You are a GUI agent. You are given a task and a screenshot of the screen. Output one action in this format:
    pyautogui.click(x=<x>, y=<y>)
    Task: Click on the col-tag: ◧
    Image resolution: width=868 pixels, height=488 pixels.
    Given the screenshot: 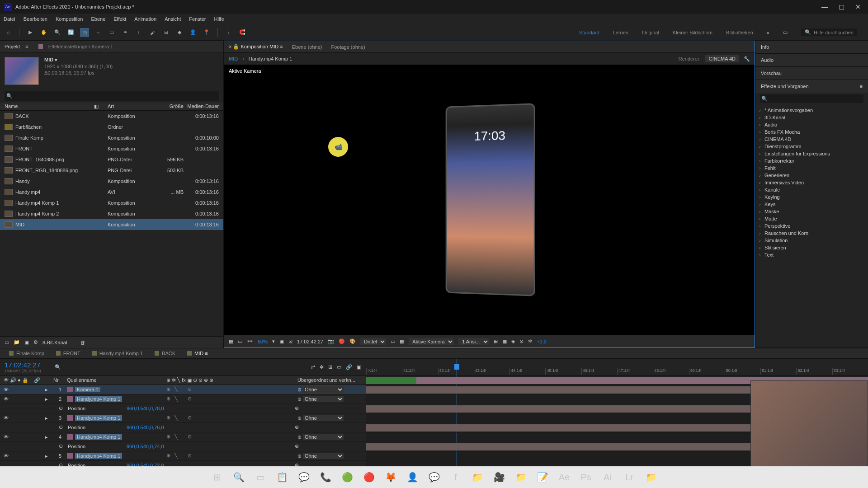 What is the action you would take?
    pyautogui.click(x=101, y=107)
    